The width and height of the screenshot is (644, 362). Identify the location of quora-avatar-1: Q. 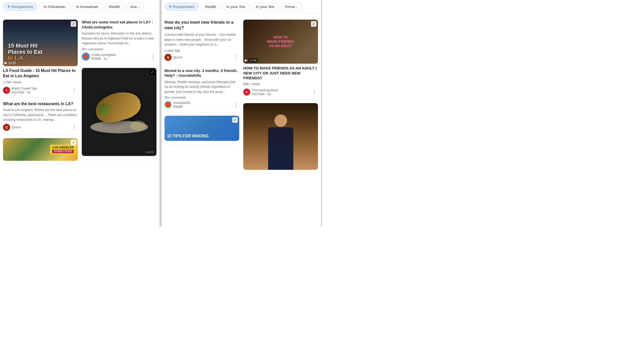
(7, 127).